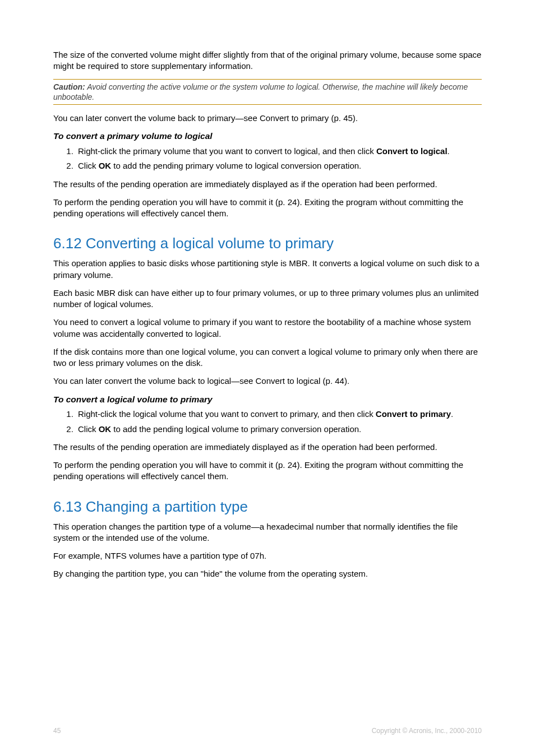 The image size is (535, 756). What do you see at coordinates (57, 731) in the screenshot?
I see `page-number: 45` at bounding box center [57, 731].